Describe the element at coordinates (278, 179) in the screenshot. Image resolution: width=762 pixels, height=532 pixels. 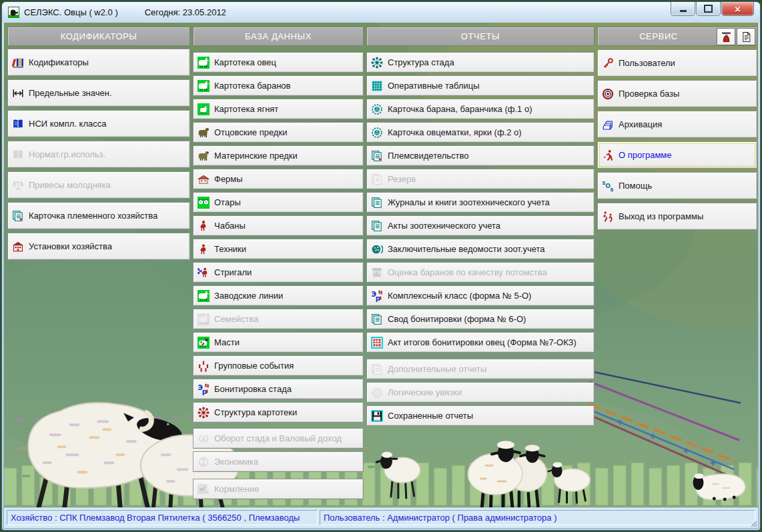
I see `menu-item: Фермы` at that location.